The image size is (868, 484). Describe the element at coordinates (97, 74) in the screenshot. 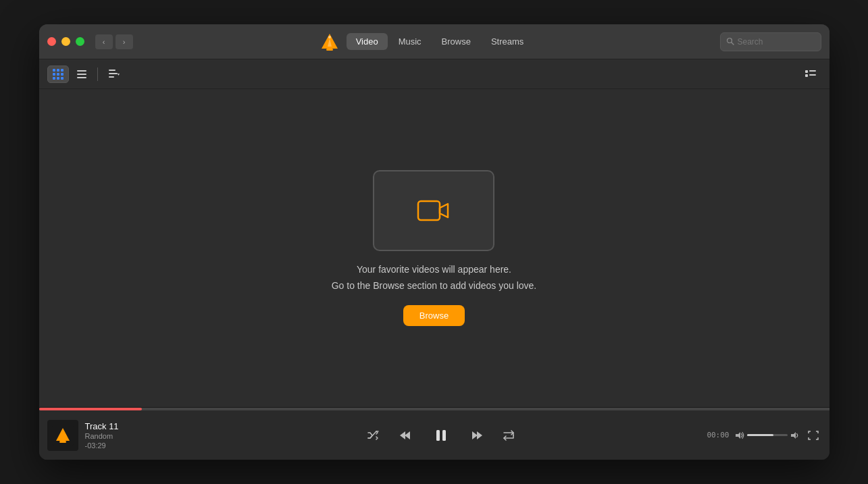

I see `toolbar-separator` at that location.